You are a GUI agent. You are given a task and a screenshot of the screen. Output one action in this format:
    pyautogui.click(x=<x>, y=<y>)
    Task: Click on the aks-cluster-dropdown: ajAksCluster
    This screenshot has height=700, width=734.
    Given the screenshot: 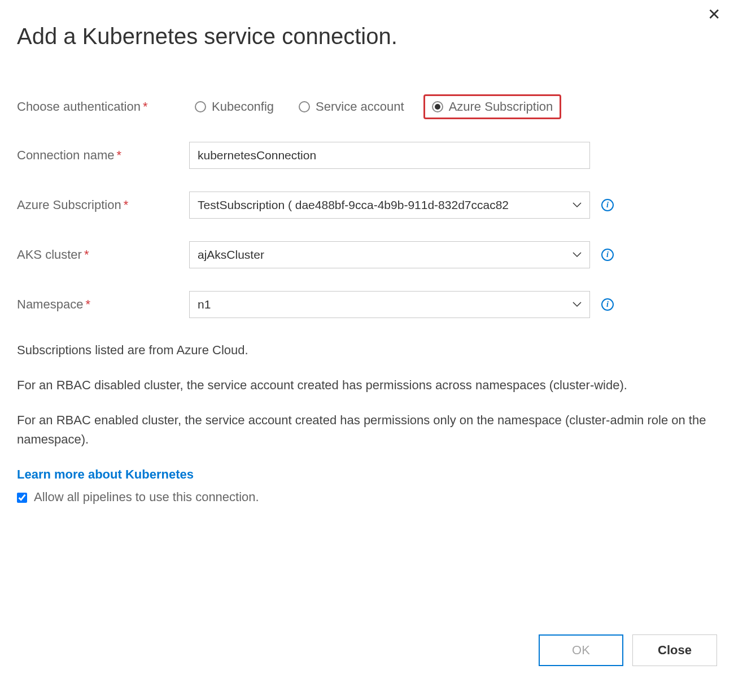 What is the action you would take?
    pyautogui.click(x=390, y=255)
    